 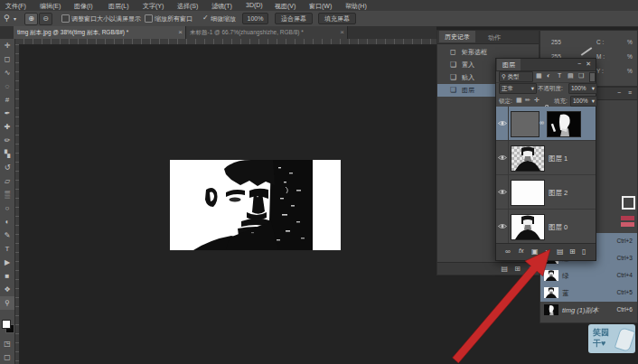 I want to click on resize-windows-checkbox, so click(x=65, y=18).